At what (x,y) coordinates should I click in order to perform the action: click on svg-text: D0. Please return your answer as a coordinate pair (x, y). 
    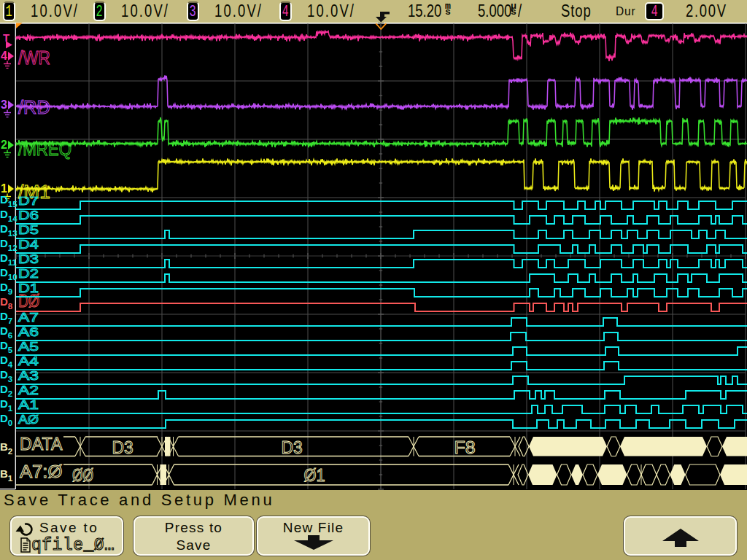
    Looking at the image, I should click on (6, 420).